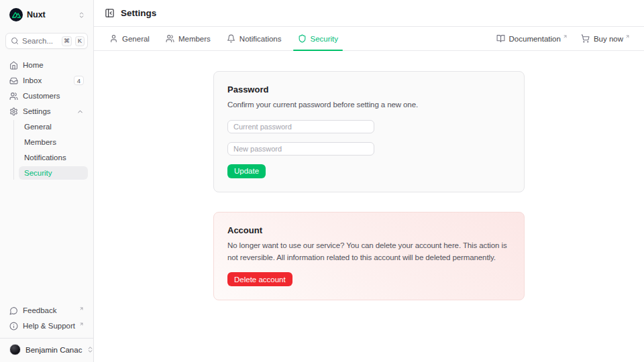 The image size is (644, 362). I want to click on page-header: Settings, so click(369, 13).